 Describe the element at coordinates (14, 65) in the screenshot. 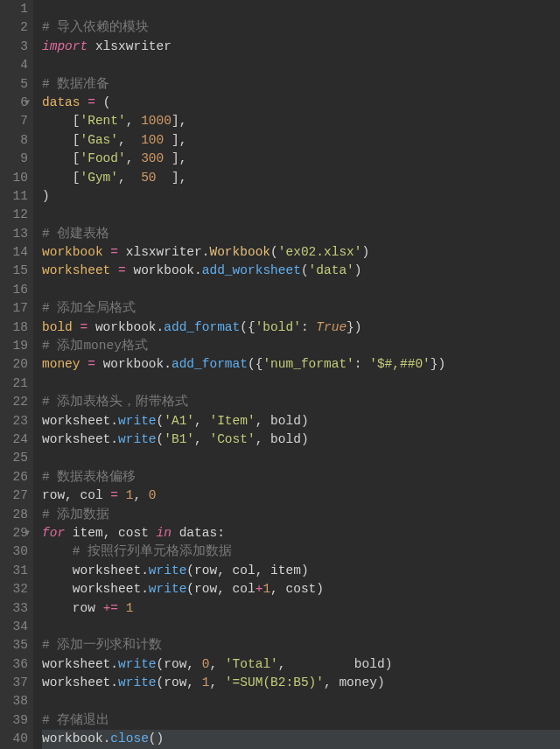

I see `line-number: 4` at that location.